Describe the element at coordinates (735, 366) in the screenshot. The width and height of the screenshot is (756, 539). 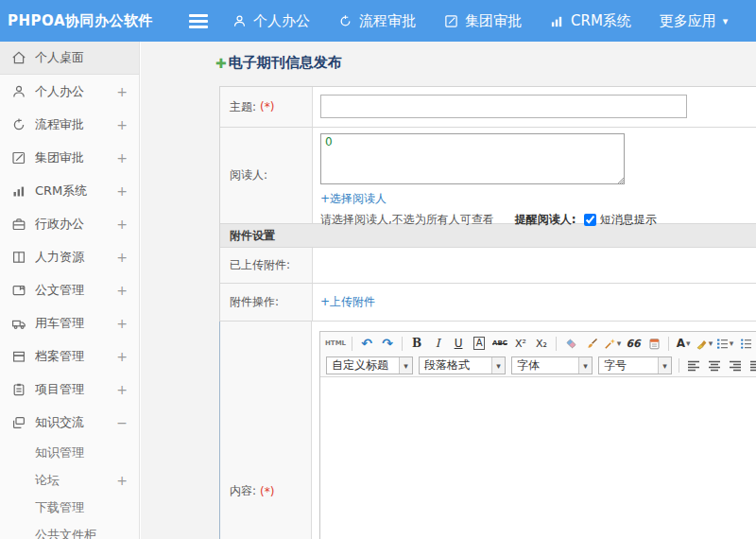
I see `align-right-button` at that location.